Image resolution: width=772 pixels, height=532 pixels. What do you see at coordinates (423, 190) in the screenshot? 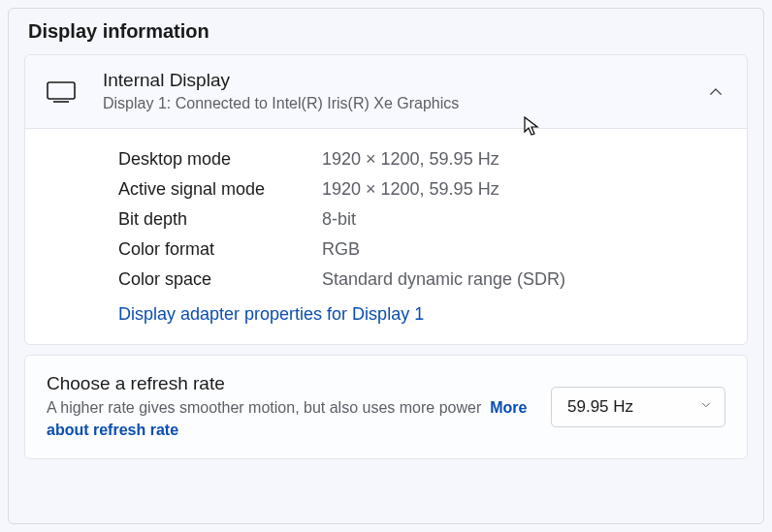
I see `property-row: Active signal mode1920 × 1200, 59.95 Hz` at bounding box center [423, 190].